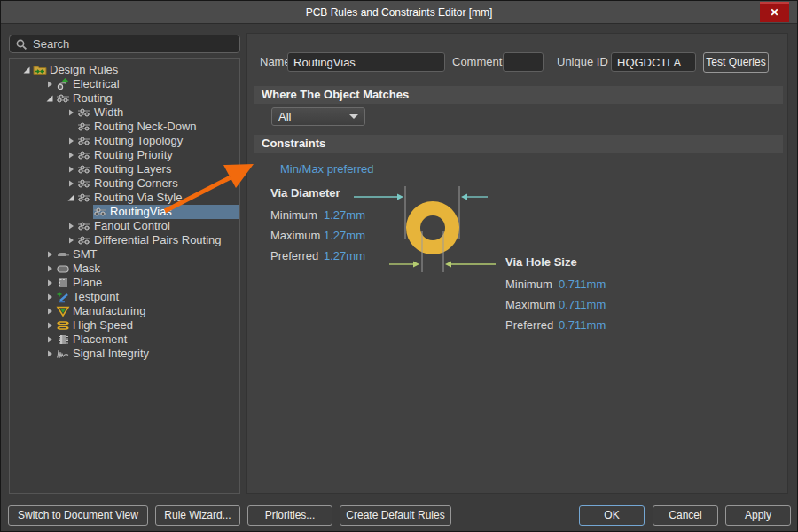 The width and height of the screenshot is (798, 532). I want to click on tree-item-content: Routing Corners, so click(158, 184).